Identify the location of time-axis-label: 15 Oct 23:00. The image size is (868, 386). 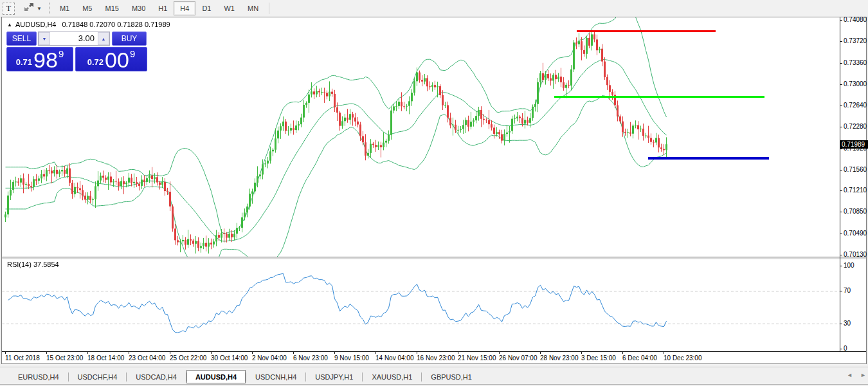
(64, 358).